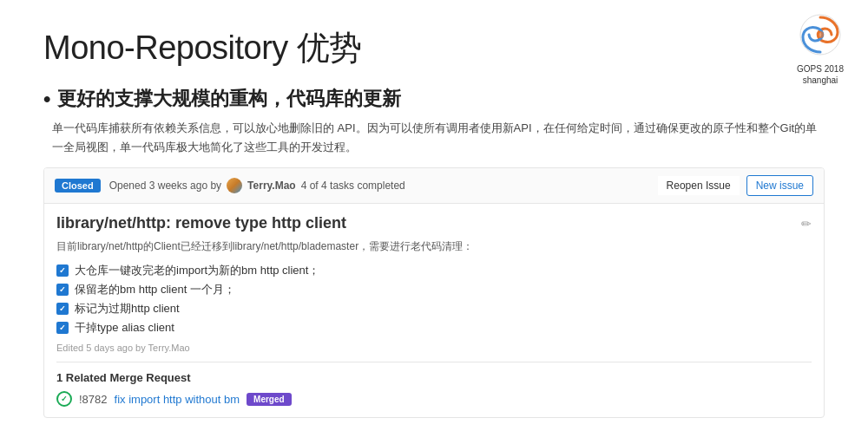 Image resolution: width=868 pixels, height=444 pixels. Describe the element at coordinates (438, 138) in the screenshot. I see `bullet-description: 单一代码库捕获所有依赖关系信息，可以放心地删除旧的 API。因为可以使所有调用者…` at that location.